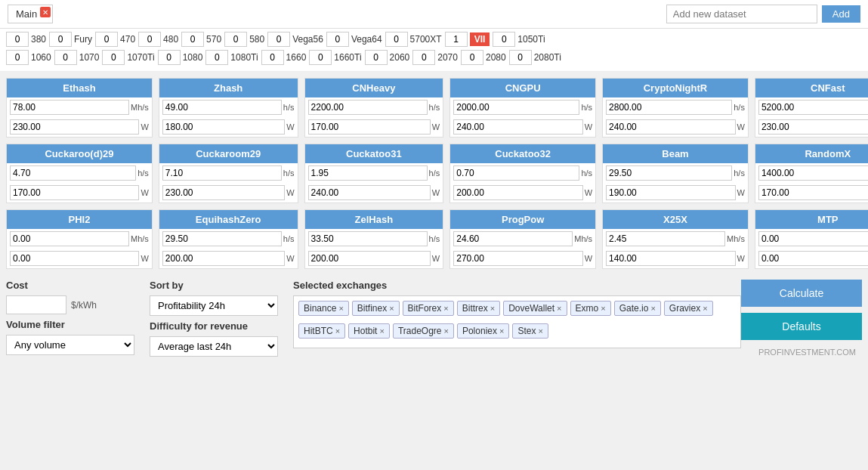 The image size is (868, 470). Describe the element at coordinates (322, 331) in the screenshot. I see `exchange-tag: HitBTC×` at that location.